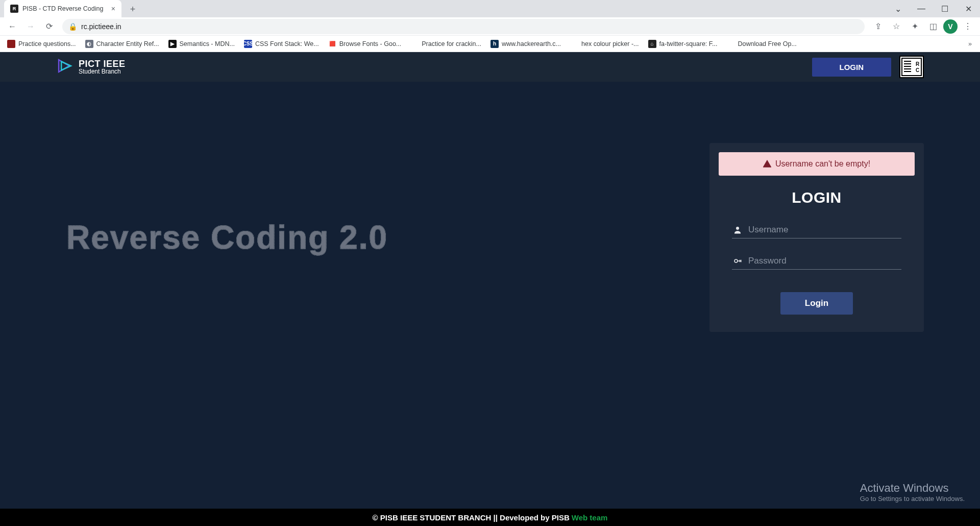 The width and height of the screenshot is (980, 526). I want to click on bookmark-item: Practice questions..., so click(42, 44).